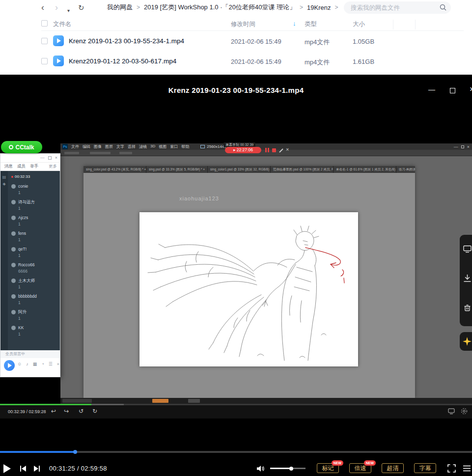  What do you see at coordinates (236, 411) in the screenshot?
I see `recorded-player-bar: 00:32:39 / 02:59:28 ↩ ↪ ↺ ↻` at bounding box center [236, 411].